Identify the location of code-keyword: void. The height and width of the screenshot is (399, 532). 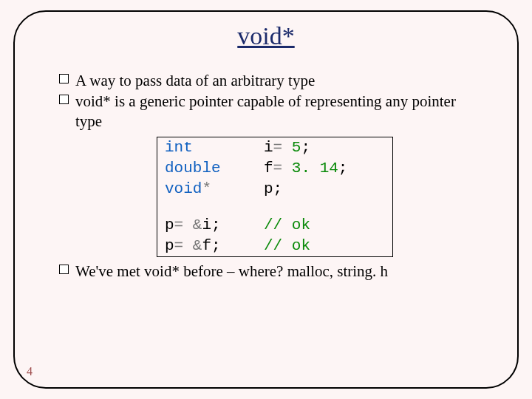
(183, 189).